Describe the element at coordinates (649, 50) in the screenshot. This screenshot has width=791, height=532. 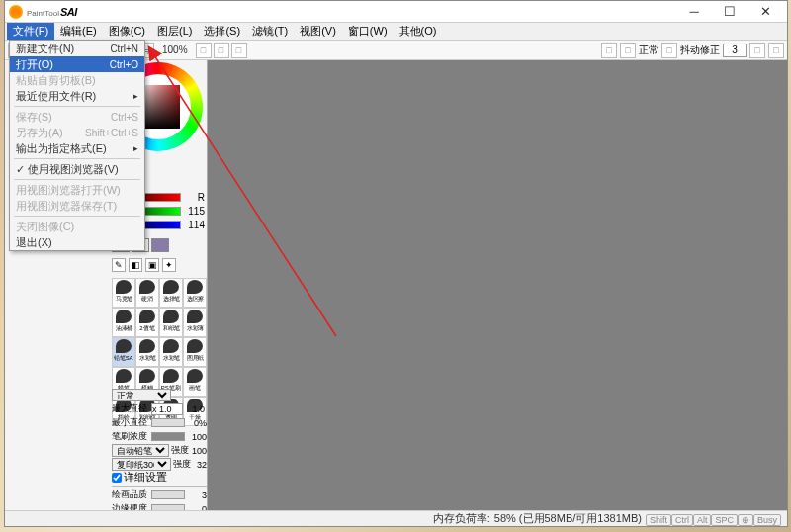
I see `mid-label: 正常` at that location.